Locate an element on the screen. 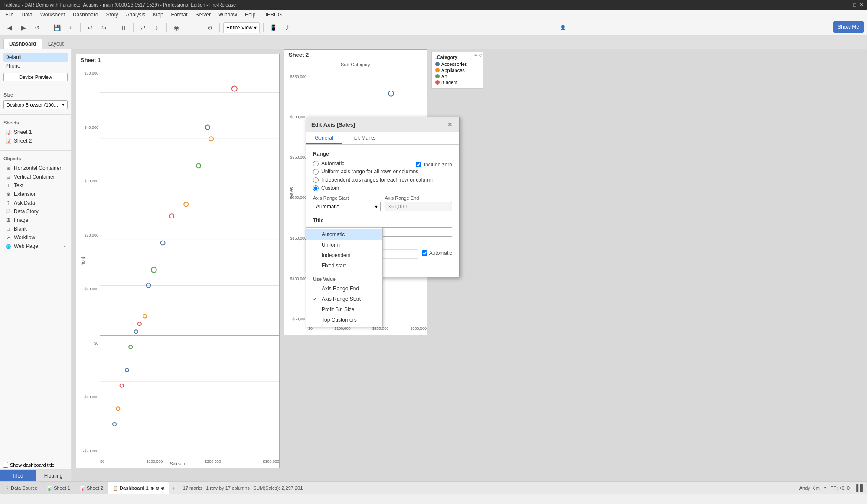 Image resolution: width=867 pixels, height=504 pixels. dropdown-uniform: Uniform is located at coordinates (344, 245).